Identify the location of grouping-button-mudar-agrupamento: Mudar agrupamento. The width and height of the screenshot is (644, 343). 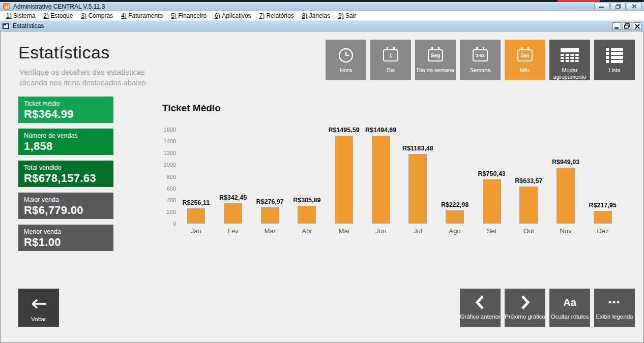
(570, 60).